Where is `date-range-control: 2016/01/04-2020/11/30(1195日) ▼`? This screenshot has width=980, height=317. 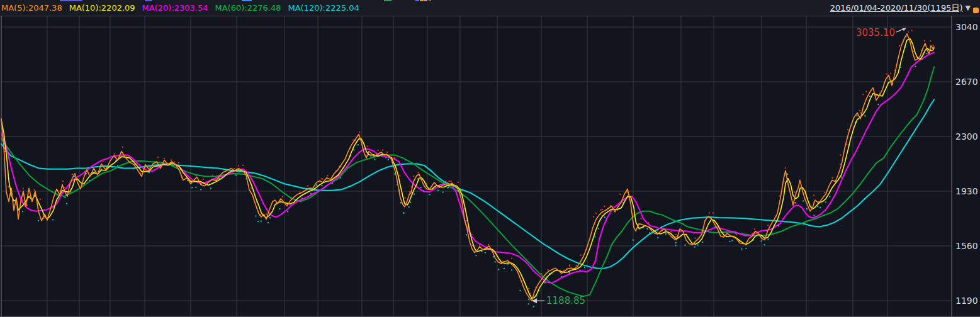
date-range-control: 2016/01/04-2020/11/30(1195日) ▼ is located at coordinates (904, 8).